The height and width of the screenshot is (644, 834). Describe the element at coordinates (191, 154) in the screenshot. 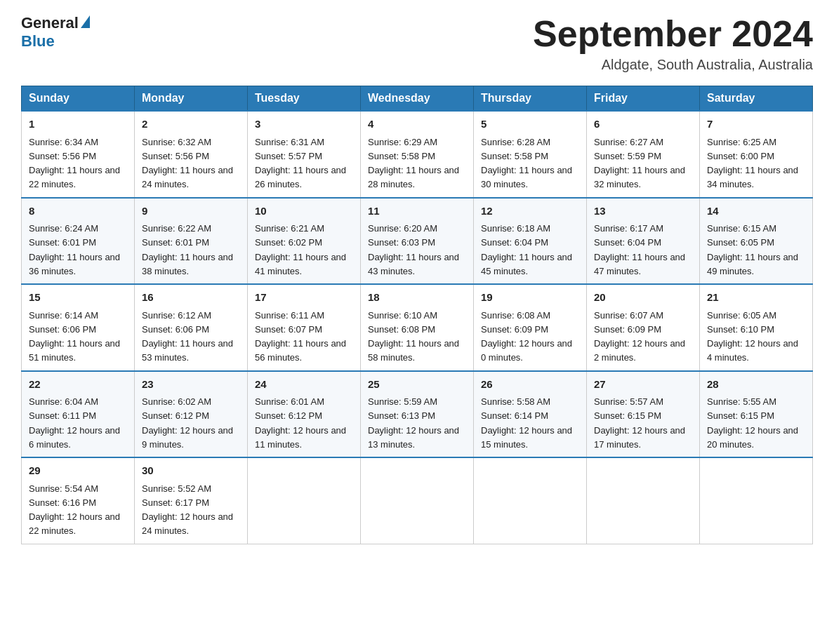

I see `calendar-cell: 2 Sunrise: 6:32 AMSunset: 5:56 PMDayligh…` at that location.